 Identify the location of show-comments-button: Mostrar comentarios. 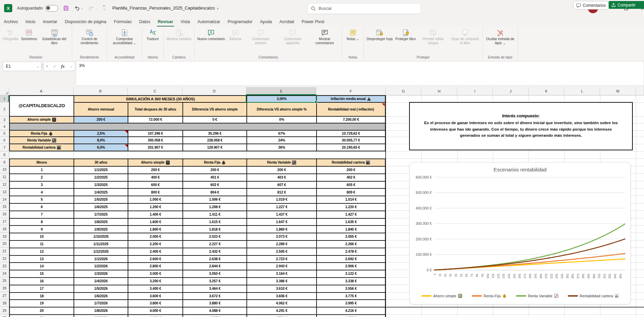
(325, 36).